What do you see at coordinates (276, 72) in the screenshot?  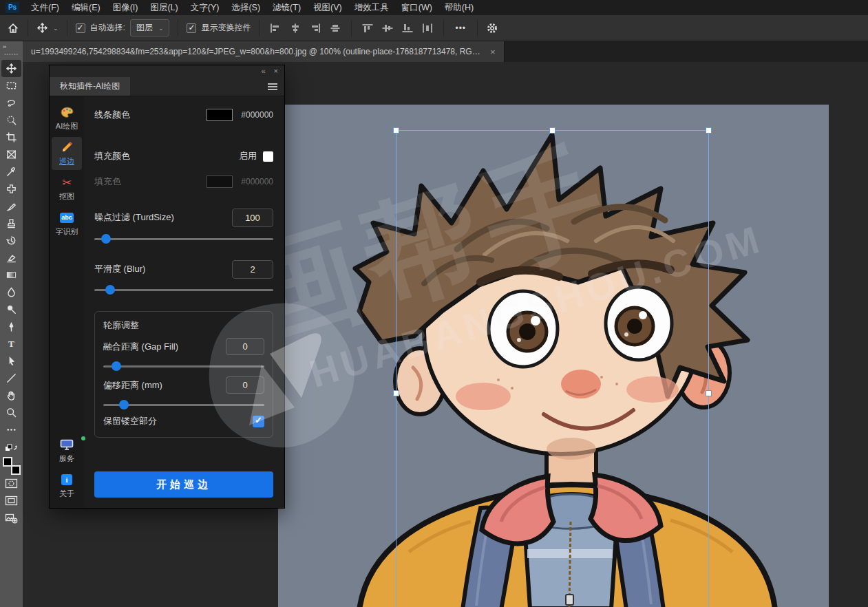 I see `panel-close-icon: ×` at bounding box center [276, 72].